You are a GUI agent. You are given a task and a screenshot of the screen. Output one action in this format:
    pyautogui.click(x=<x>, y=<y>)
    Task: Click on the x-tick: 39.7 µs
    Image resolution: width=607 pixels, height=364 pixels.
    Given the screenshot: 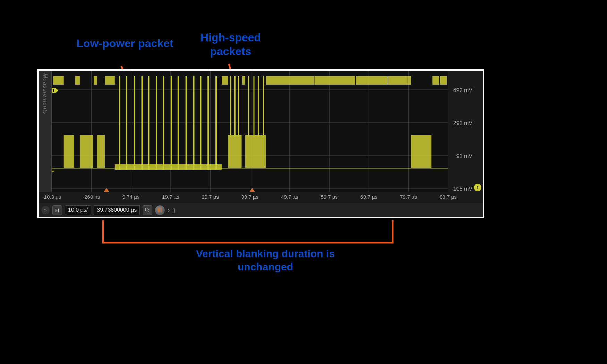 What is the action you would take?
    pyautogui.click(x=250, y=197)
    